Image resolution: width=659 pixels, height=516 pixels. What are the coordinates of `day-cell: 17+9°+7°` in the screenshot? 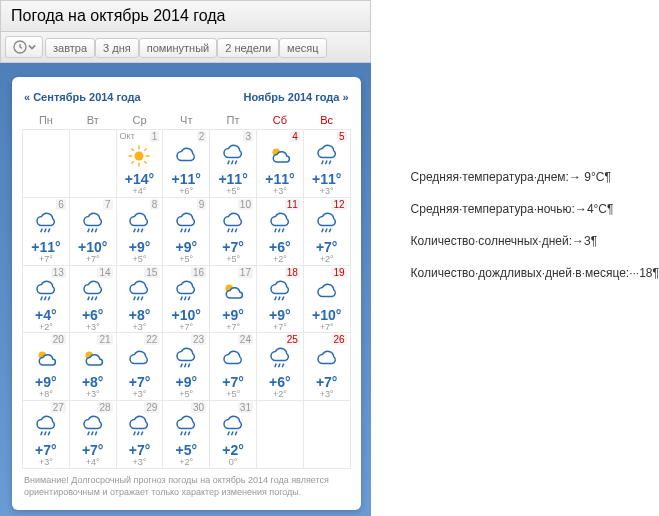 It's located at (234, 299).